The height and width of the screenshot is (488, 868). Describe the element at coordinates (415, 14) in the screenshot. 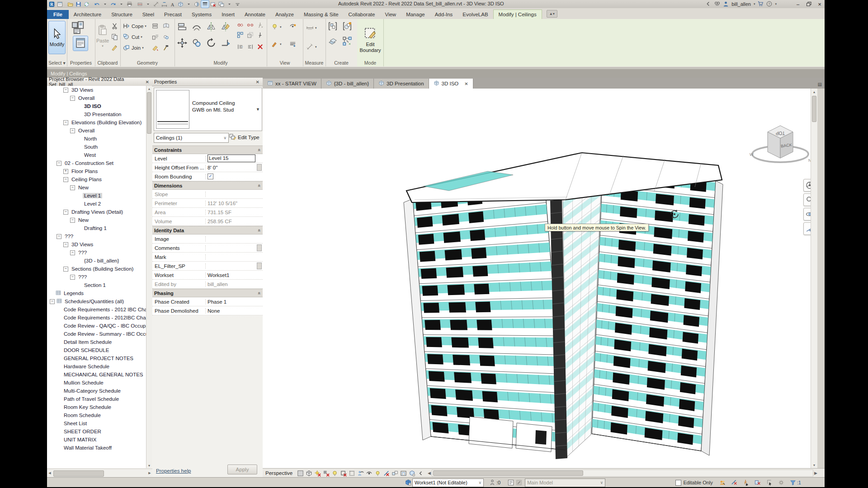

I see `ribbon-tab-manage: Manage` at that location.